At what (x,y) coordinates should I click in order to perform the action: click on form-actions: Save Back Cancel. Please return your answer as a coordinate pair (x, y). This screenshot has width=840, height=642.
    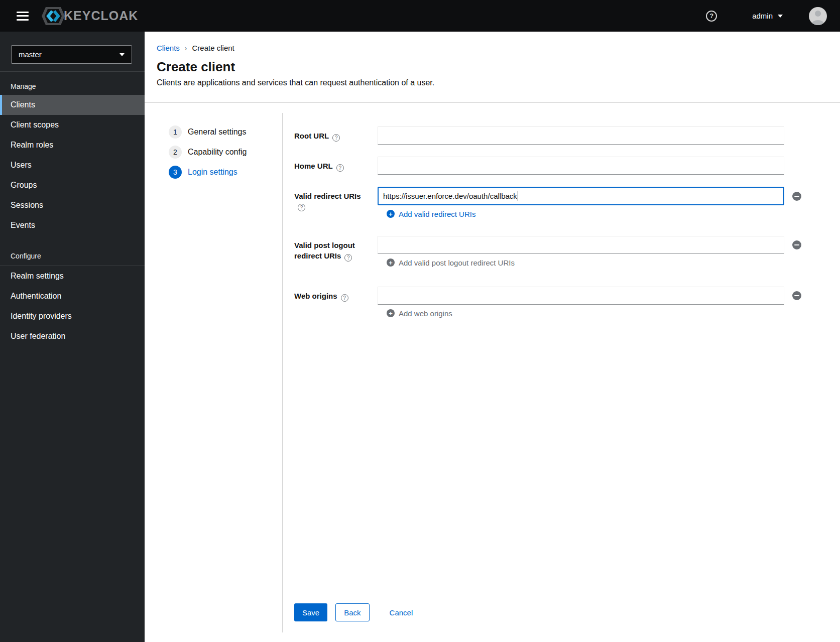
    Looking at the image, I should click on (355, 612).